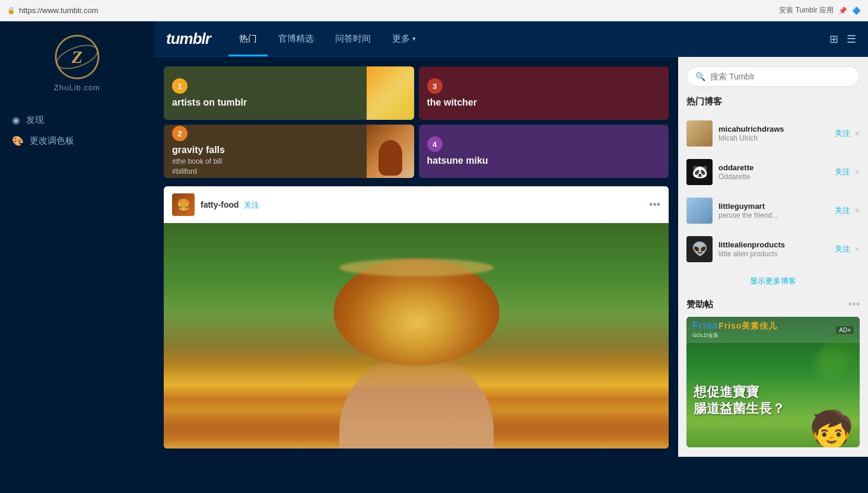 This screenshot has height=493, width=868. Describe the element at coordinates (544, 161) in the screenshot. I see `trend-title-4: hatsune miku` at that location.